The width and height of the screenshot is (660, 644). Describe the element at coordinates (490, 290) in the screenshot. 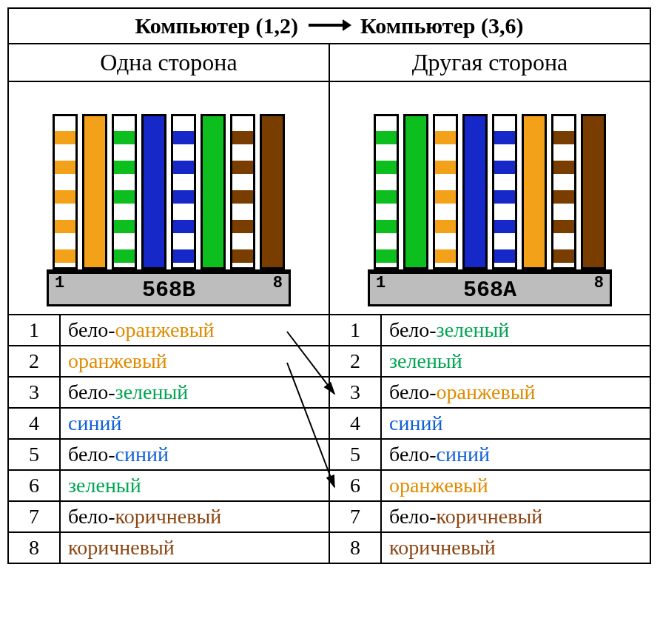

I see `standard-label: 568A` at that location.